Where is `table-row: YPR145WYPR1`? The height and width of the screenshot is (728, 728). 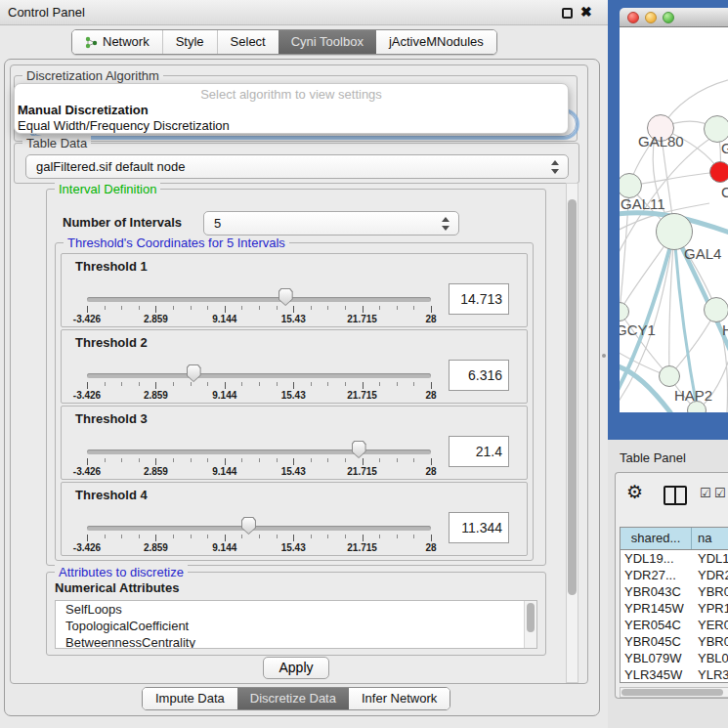 table-row: YPR145WYPR1 is located at coordinates (674, 608).